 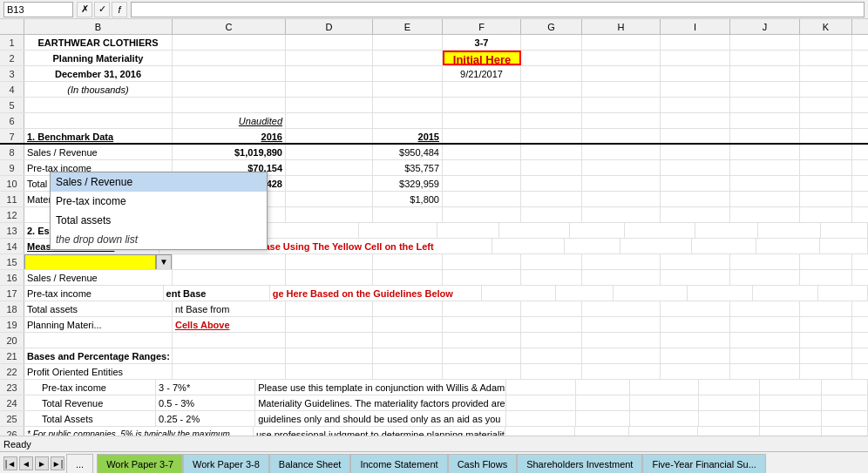 I want to click on cell-c20, so click(x=229, y=340).